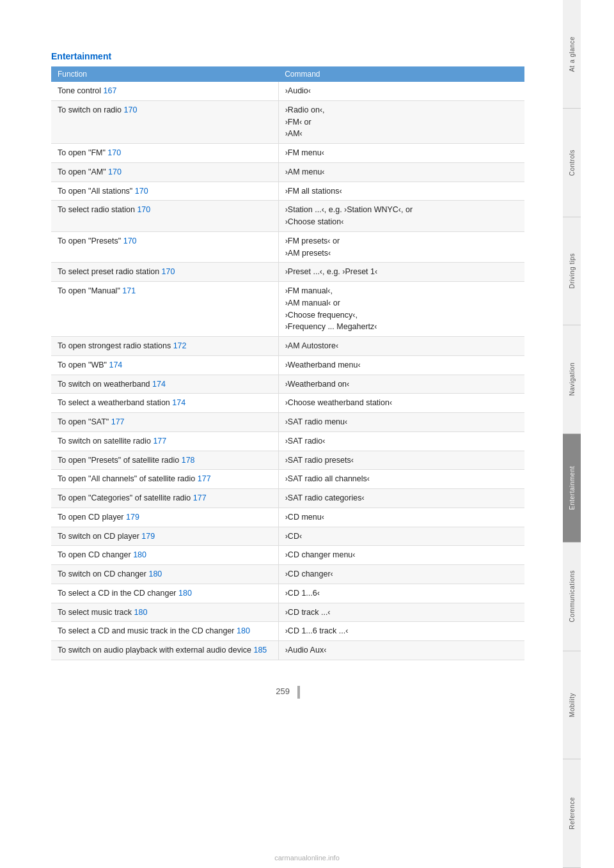 The image size is (614, 868). What do you see at coordinates (402, 403) in the screenshot?
I see `command-cell: ›Choose weatherband station‹` at bounding box center [402, 403].